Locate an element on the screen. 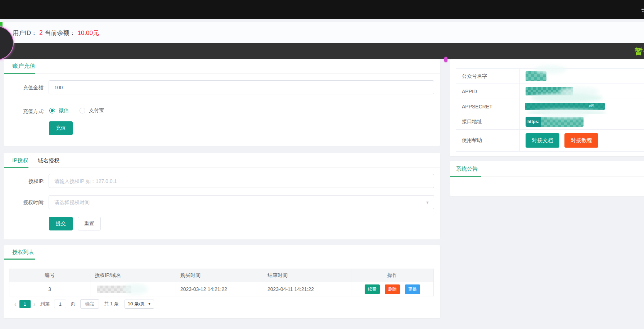 This screenshot has width=644, height=332. censor-text-remnant: oi5 is located at coordinates (592, 106).